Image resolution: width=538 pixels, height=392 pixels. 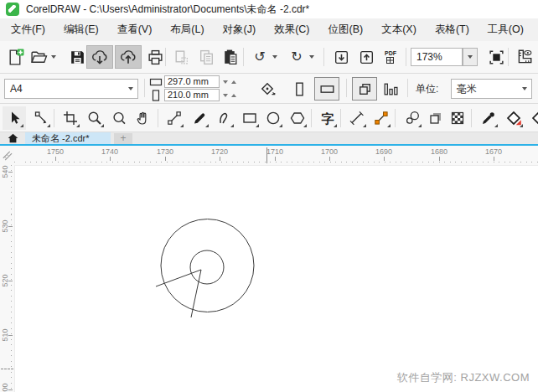 What do you see at coordinates (297, 57) in the screenshot?
I see `redo-button: ↻` at bounding box center [297, 57].